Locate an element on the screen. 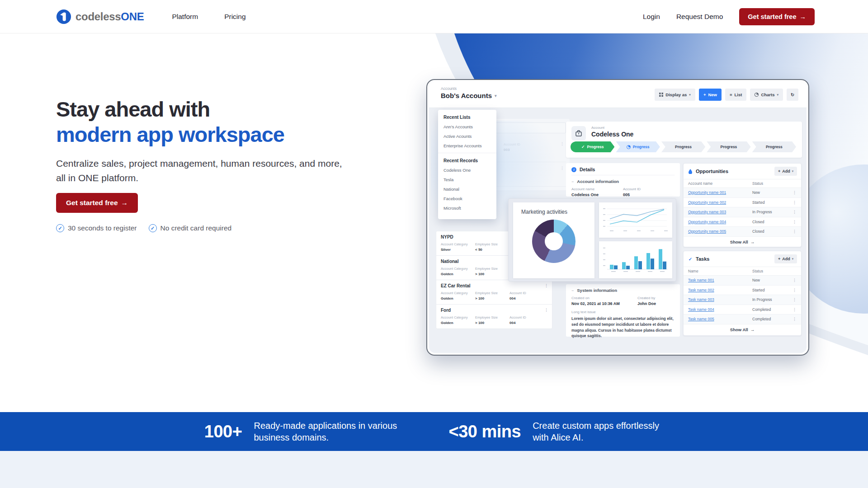 Image resolution: width=868 pixels, height=488 pixels. record-link: Opportunity name 005 is located at coordinates (720, 231).